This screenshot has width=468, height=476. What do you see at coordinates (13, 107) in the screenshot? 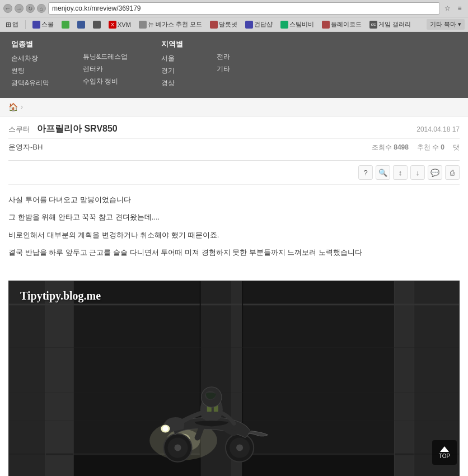
I see `home-icon: 🏠` at bounding box center [13, 107].